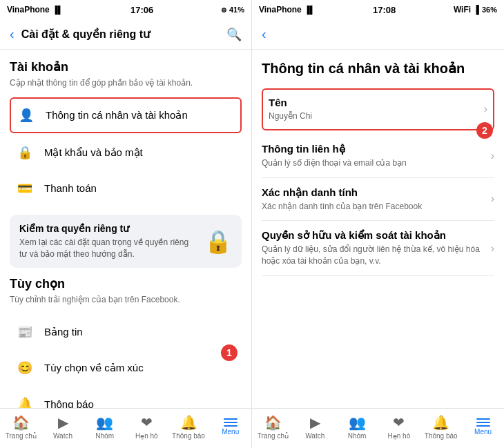 The width and height of the screenshot is (504, 448). Describe the element at coordinates (126, 10) in the screenshot. I see `status-bar-left: VinaPhone ▐▌ 17:06 ⊕ 41%` at that location.